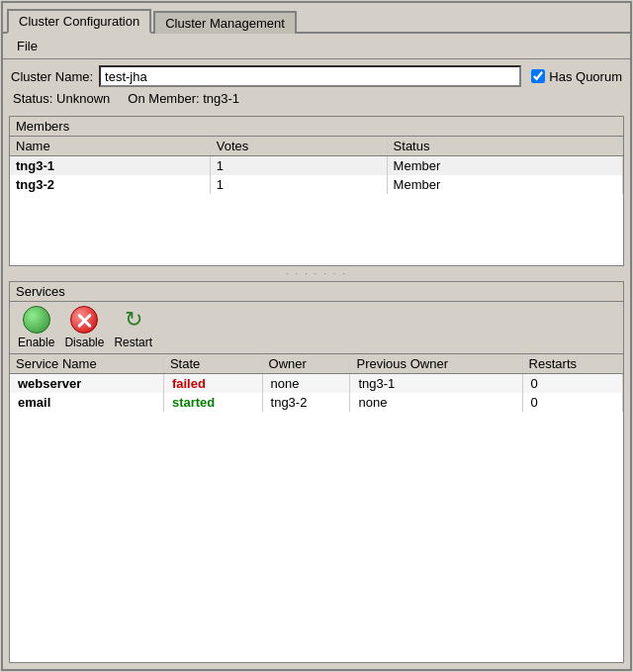 The image size is (633, 672). Describe the element at coordinates (316, 127) in the screenshot. I see `members-section-header: Members` at that location.